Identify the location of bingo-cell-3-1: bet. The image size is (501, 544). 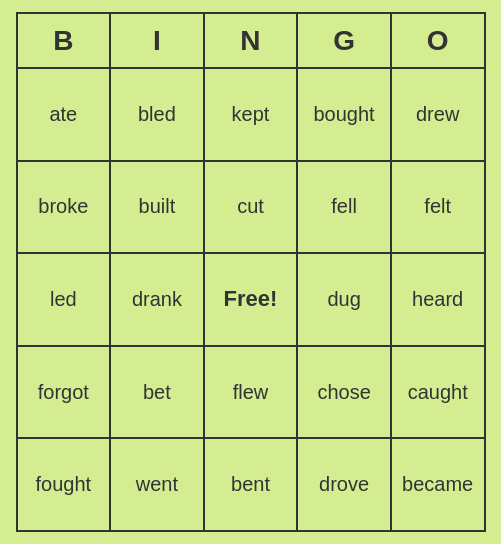
(158, 392).